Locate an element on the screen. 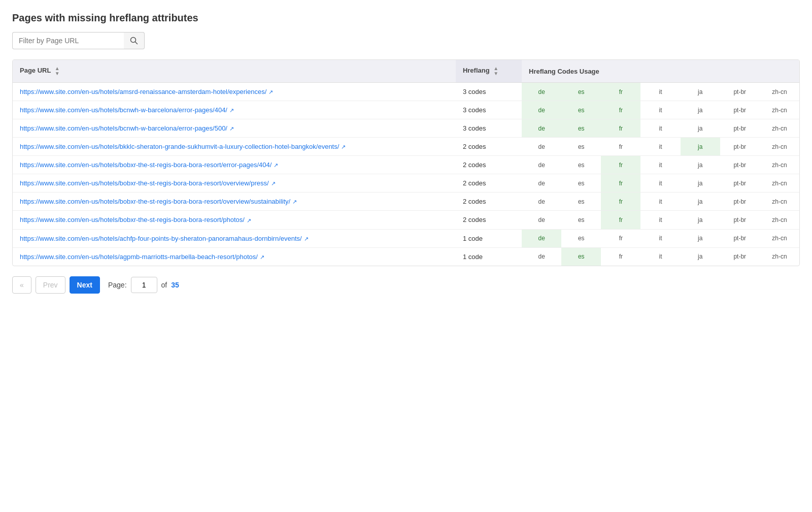 This screenshot has width=812, height=512. codes-cell: 1 code is located at coordinates (489, 238).